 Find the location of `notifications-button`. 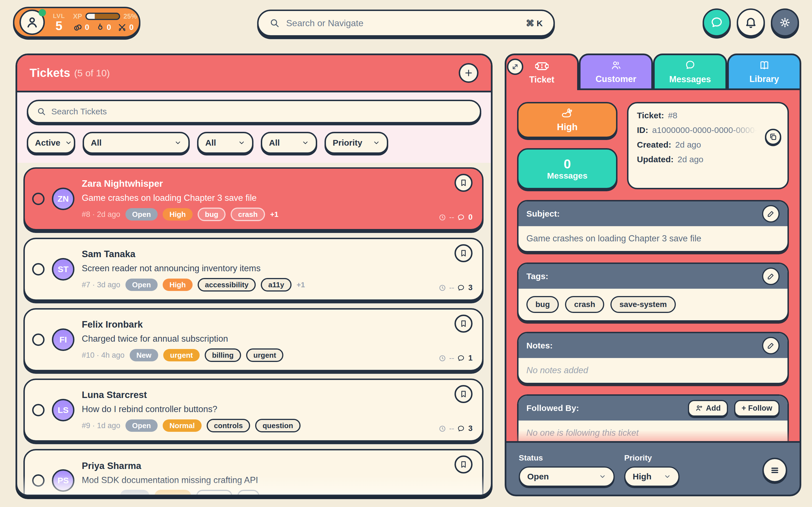

notifications-button is located at coordinates (751, 22).